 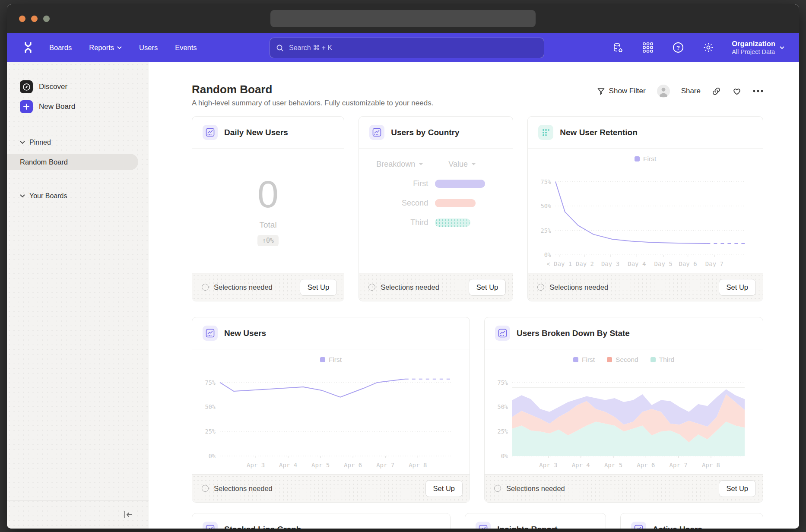 I want to click on page-title: Random Board, so click(x=313, y=89).